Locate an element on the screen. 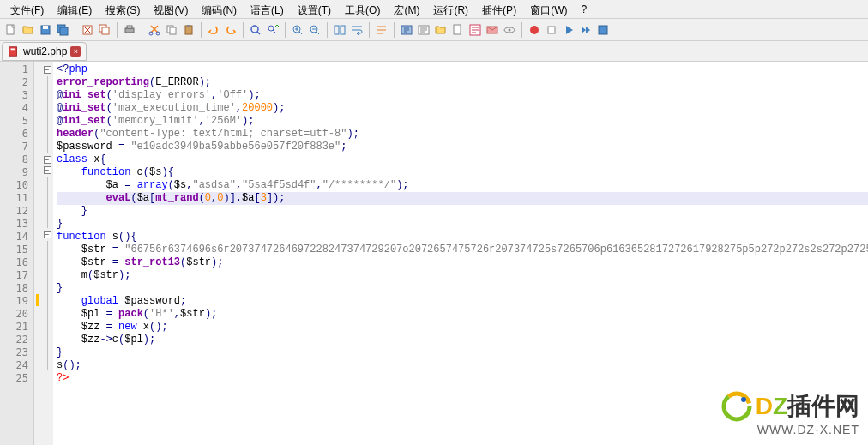  menu-p: 插件(P) is located at coordinates (499, 9).